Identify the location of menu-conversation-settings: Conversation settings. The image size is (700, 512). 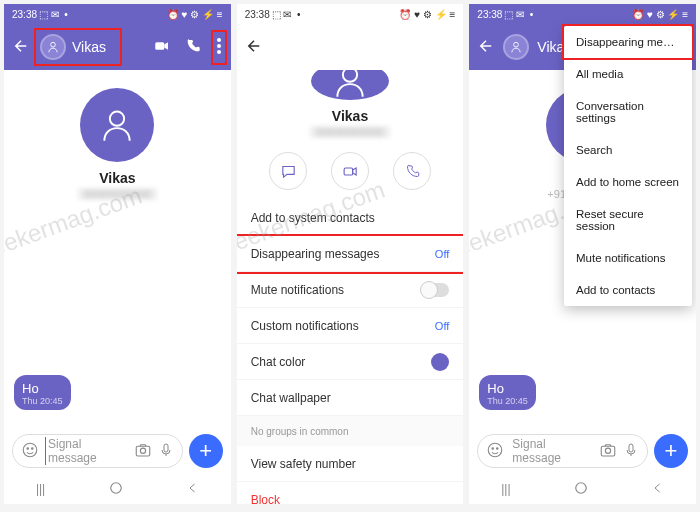
(628, 112).